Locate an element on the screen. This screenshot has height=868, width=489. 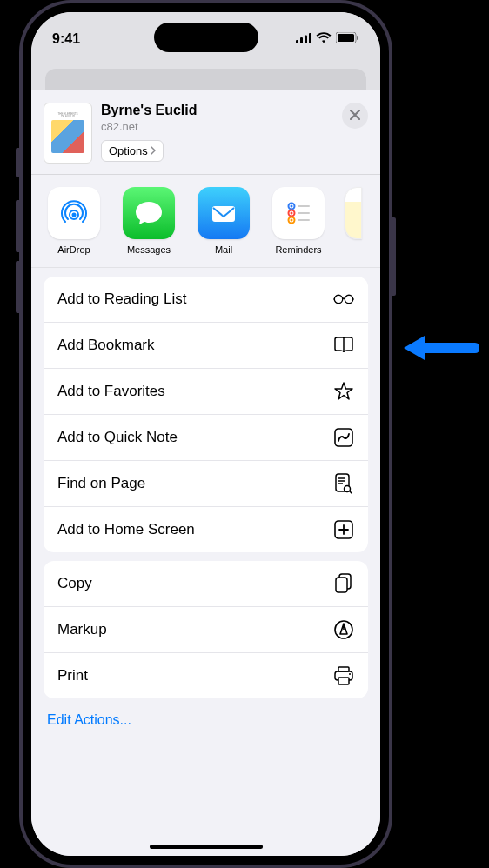
plus-square-icon is located at coordinates (344, 530).